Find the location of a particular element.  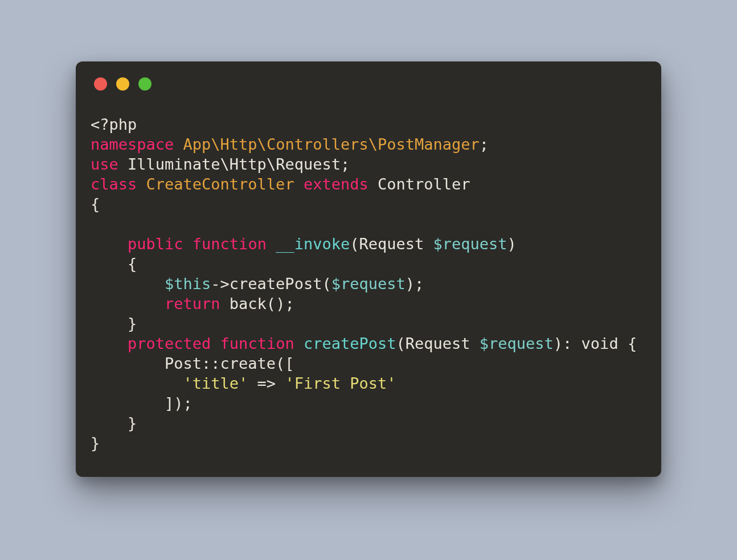

str-title-val: 'First Post' is located at coordinates (341, 384).